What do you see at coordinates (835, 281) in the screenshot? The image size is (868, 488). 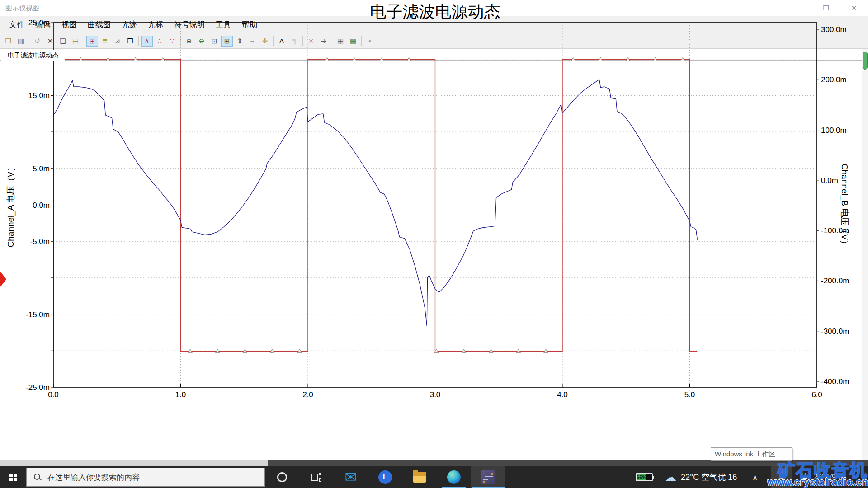 I see `right-axis-tick-label: -200.0m` at bounding box center [835, 281].